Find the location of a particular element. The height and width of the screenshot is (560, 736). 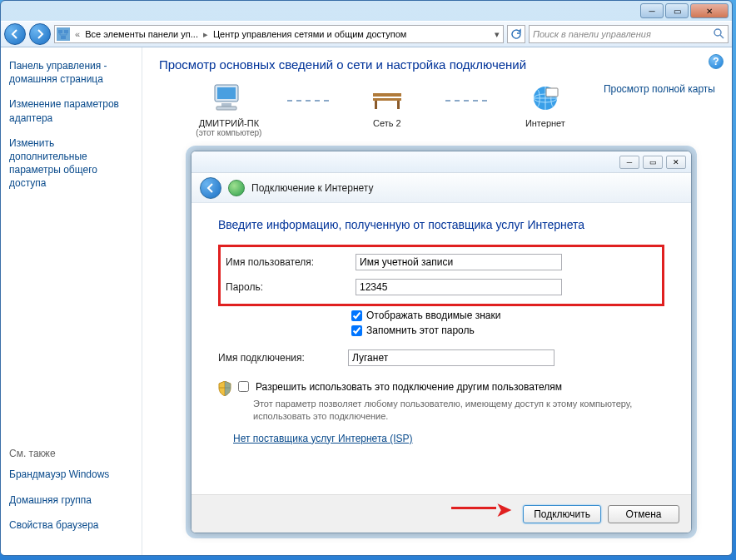

node-pc-label: ДМИТРИЙ-ПК is located at coordinates (229, 123).